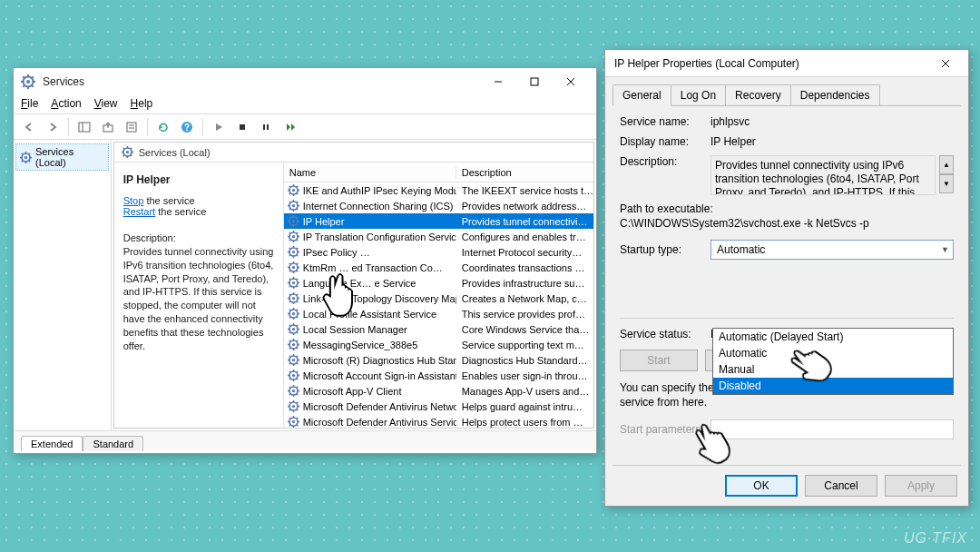 The image size is (980, 552). What do you see at coordinates (534, 82) in the screenshot?
I see `maximize-button` at bounding box center [534, 82].